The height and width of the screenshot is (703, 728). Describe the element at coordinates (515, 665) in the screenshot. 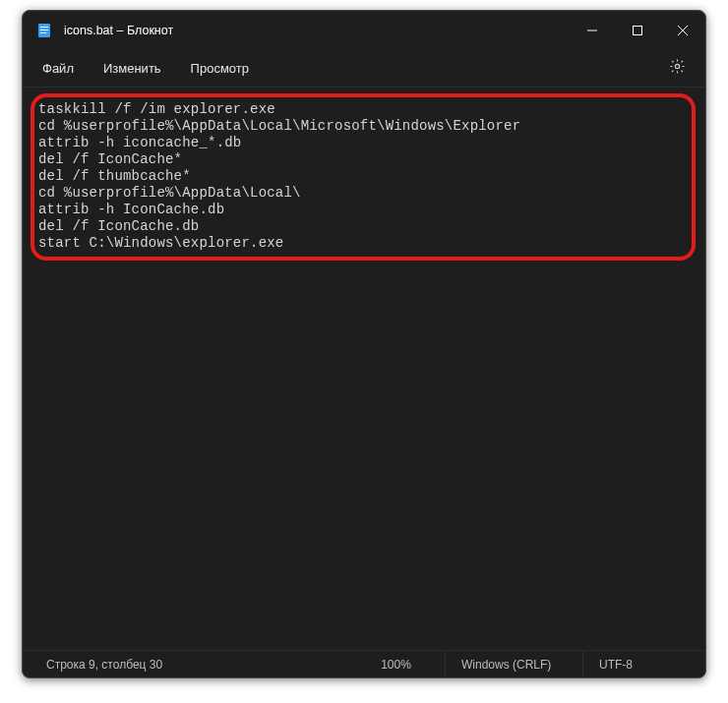

I see `status-line-endings: Windows (CRLF)` at that location.